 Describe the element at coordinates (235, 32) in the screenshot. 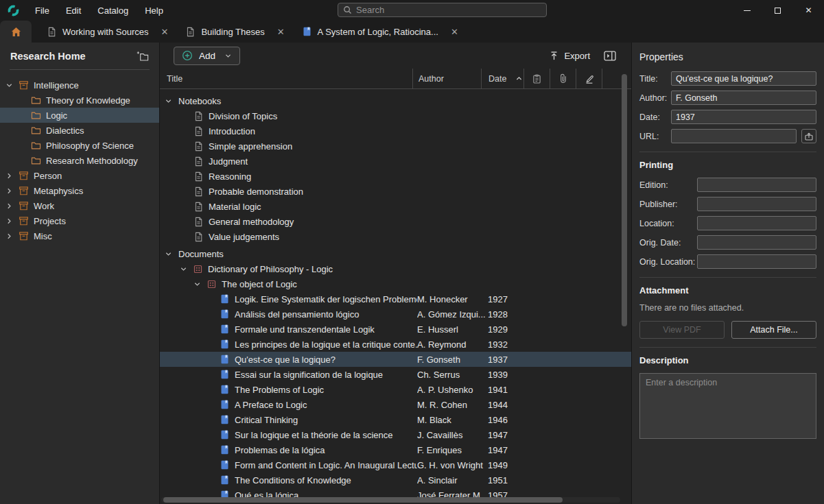

I see `tab-building-theses: Building Theses✕` at that location.